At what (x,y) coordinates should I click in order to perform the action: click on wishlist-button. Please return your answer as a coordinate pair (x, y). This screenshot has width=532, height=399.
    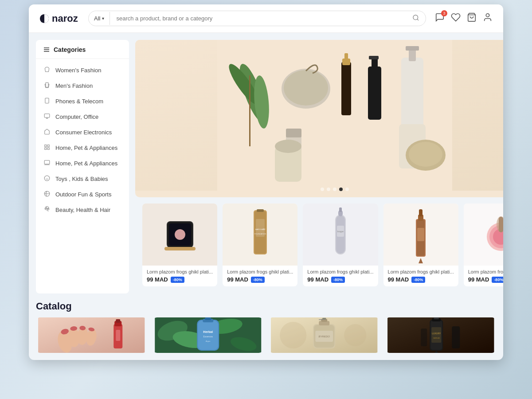
    Looking at the image, I should click on (456, 19).